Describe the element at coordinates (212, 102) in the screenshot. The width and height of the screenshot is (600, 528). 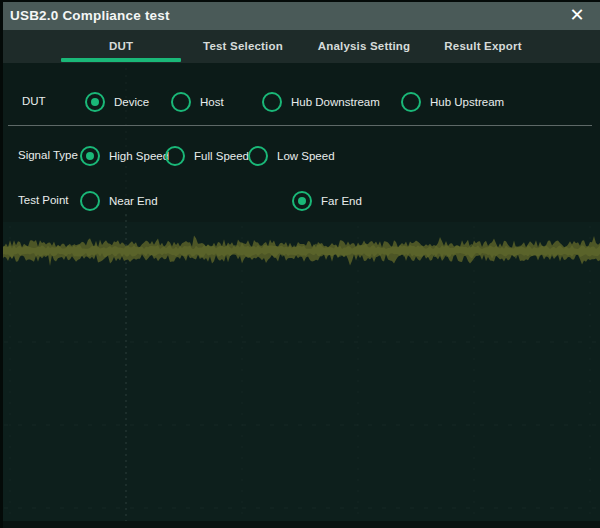
I see `radio-option-label: Host` at that location.